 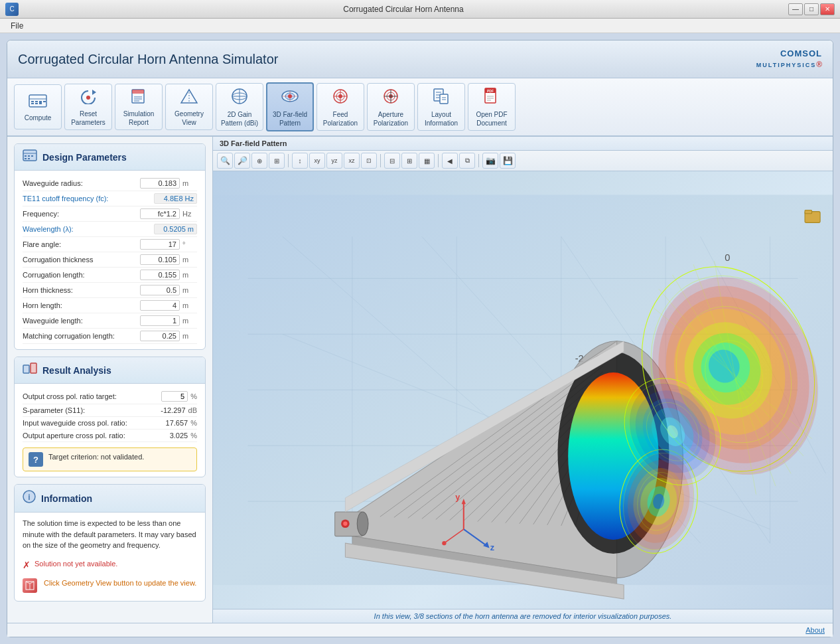 I want to click on result-value-output-cross-pol: 3.025, so click(x=179, y=436).